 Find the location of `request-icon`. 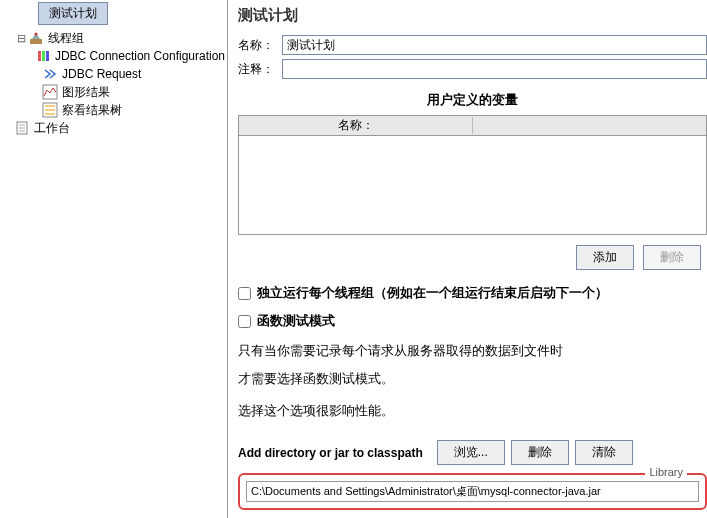

request-icon is located at coordinates (50, 74).